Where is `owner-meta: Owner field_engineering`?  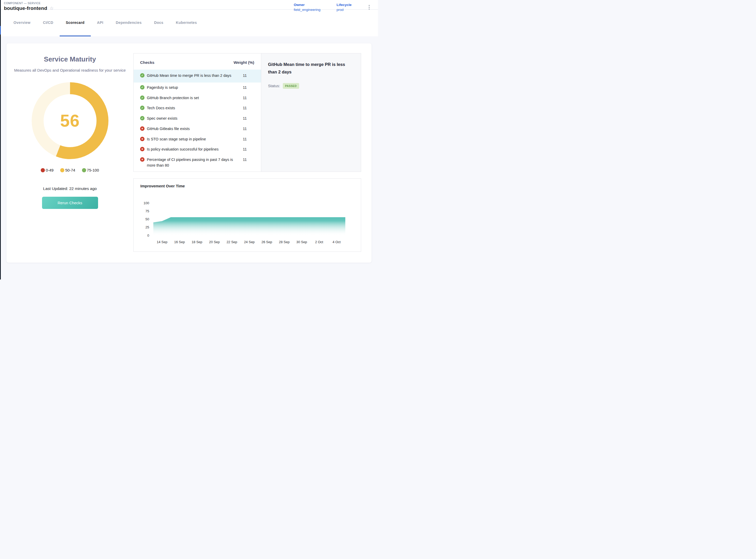
owner-meta: Owner field_engineering is located at coordinates (307, 7).